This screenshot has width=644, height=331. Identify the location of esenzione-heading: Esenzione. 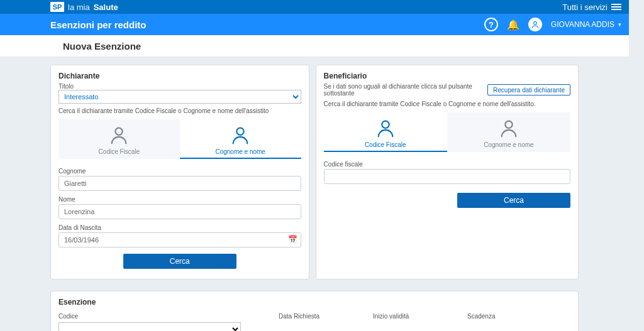
(314, 302).